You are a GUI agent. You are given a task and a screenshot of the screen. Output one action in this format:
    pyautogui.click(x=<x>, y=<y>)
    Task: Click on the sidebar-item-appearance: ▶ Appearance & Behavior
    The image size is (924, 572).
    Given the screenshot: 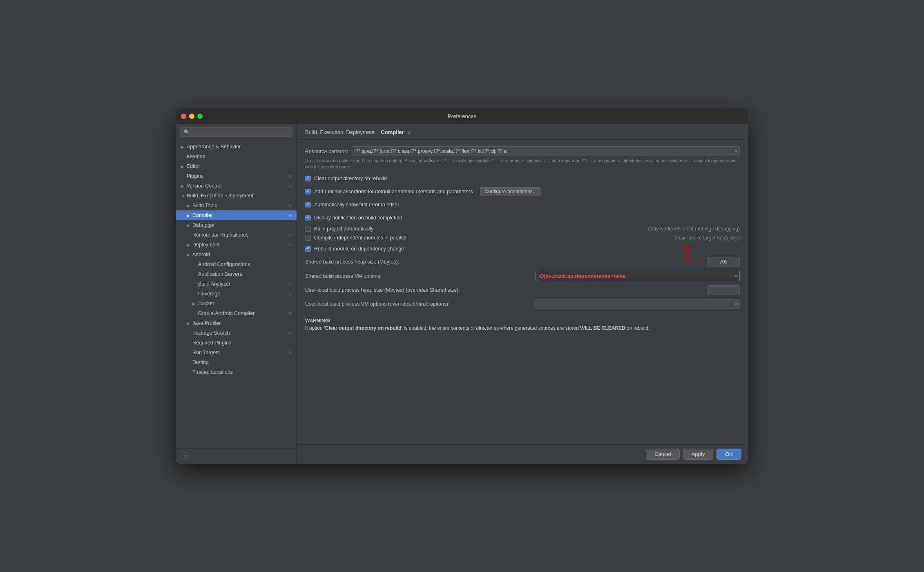 What is the action you would take?
    pyautogui.click(x=236, y=147)
    